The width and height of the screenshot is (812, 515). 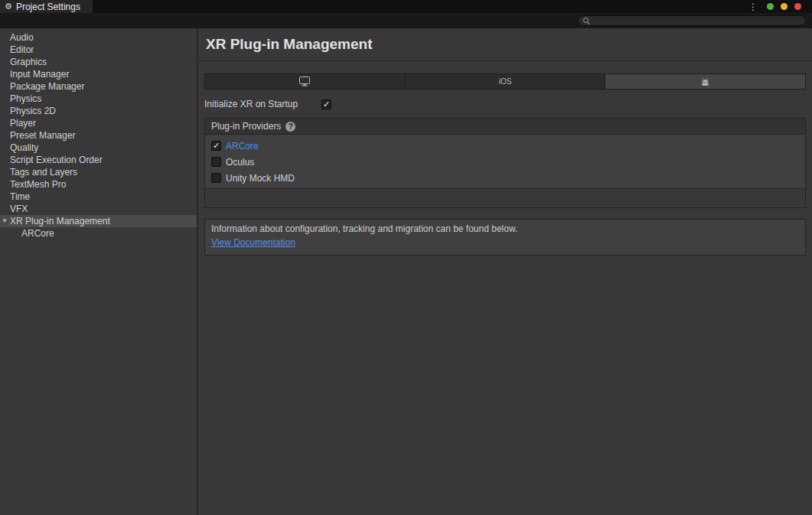 I want to click on sidebar-item-input-manager: Input Manager, so click(x=98, y=74).